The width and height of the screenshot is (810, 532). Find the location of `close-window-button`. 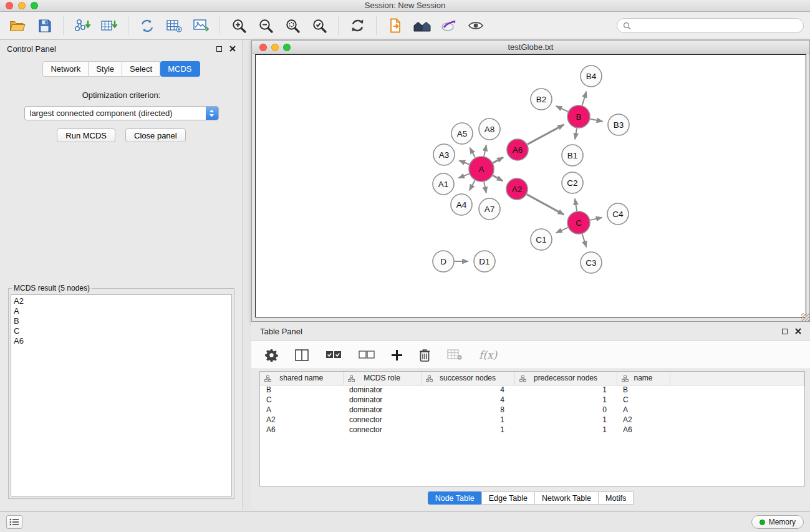

close-window-button is located at coordinates (9, 6).